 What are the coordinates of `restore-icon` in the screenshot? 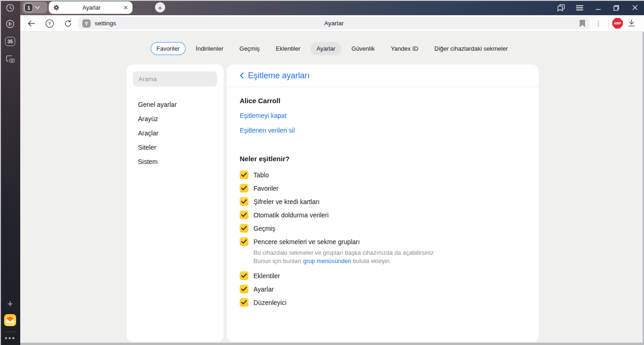 It's located at (616, 7).